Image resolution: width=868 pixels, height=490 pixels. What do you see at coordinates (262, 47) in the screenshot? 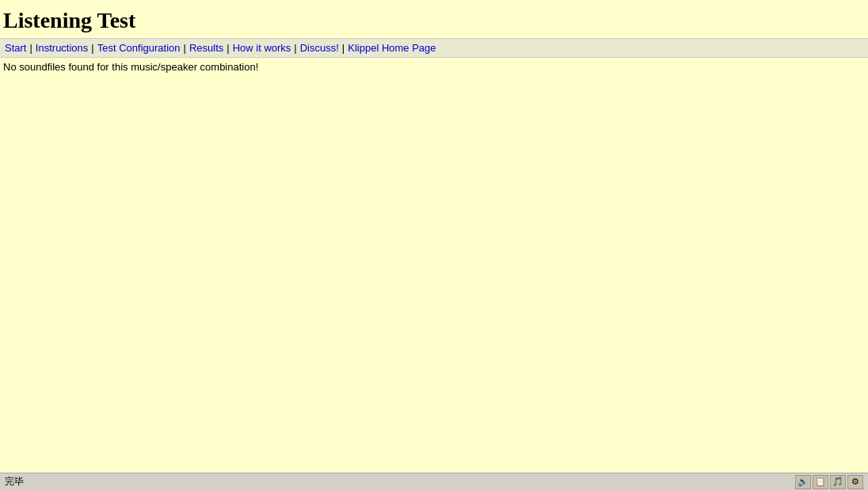
I see `nav-link-how-it-works: How it works` at bounding box center [262, 47].